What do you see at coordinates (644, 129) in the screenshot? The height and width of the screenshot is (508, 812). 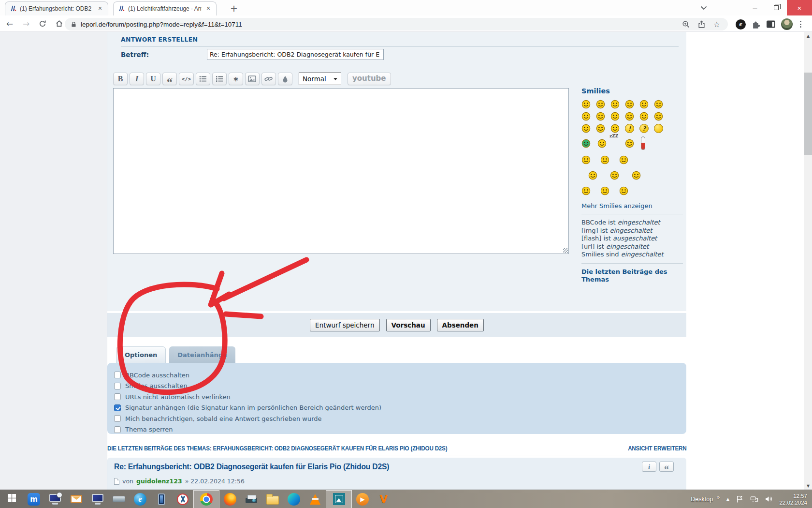 I see `smiley-question: ?` at bounding box center [644, 129].